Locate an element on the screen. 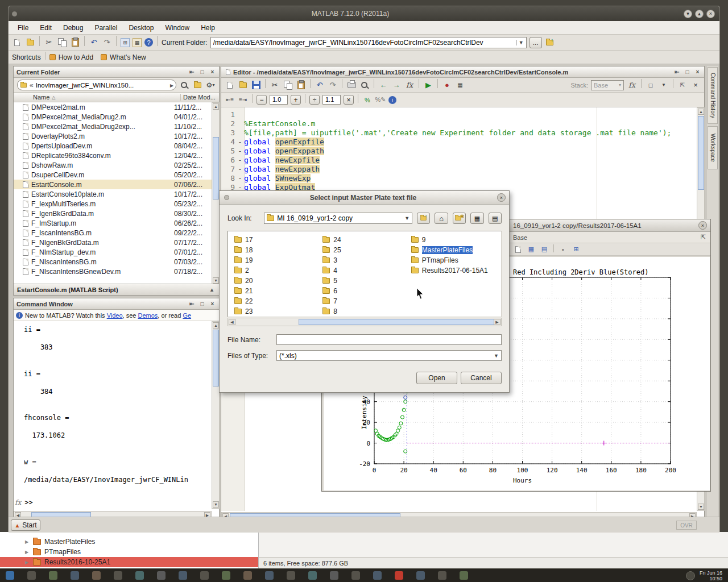  dialog-folder-item: 21 is located at coordinates (274, 291).